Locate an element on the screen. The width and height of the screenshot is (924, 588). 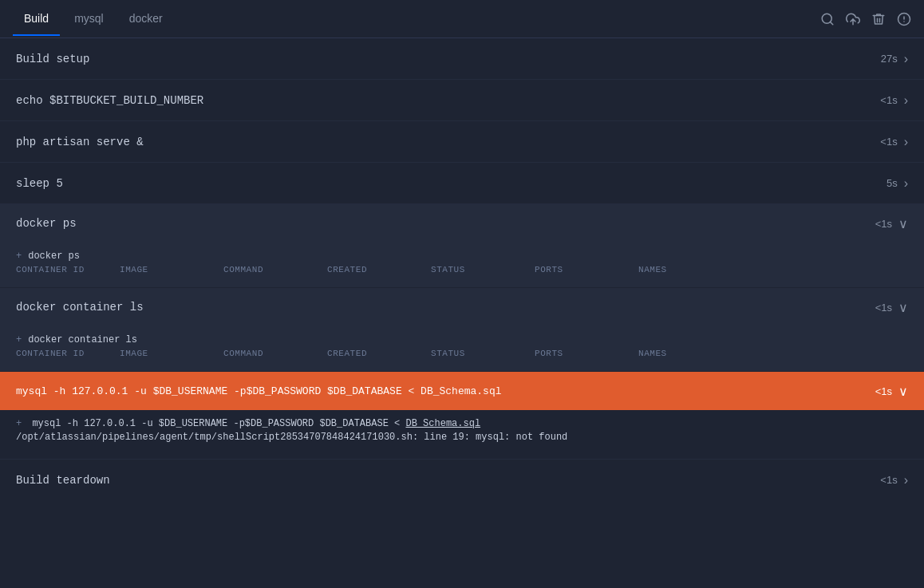
mysql-prompt: + is located at coordinates (19, 424).